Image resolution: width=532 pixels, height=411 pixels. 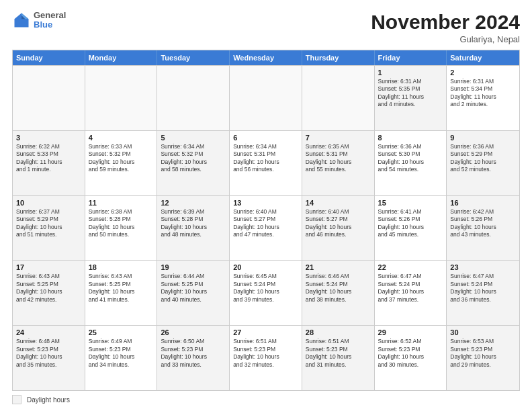 What do you see at coordinates (193, 158) in the screenshot?
I see `day-info: Sunrise: 6:34 AM Sunset: 5:32 PM Dayligh…` at bounding box center [193, 158].